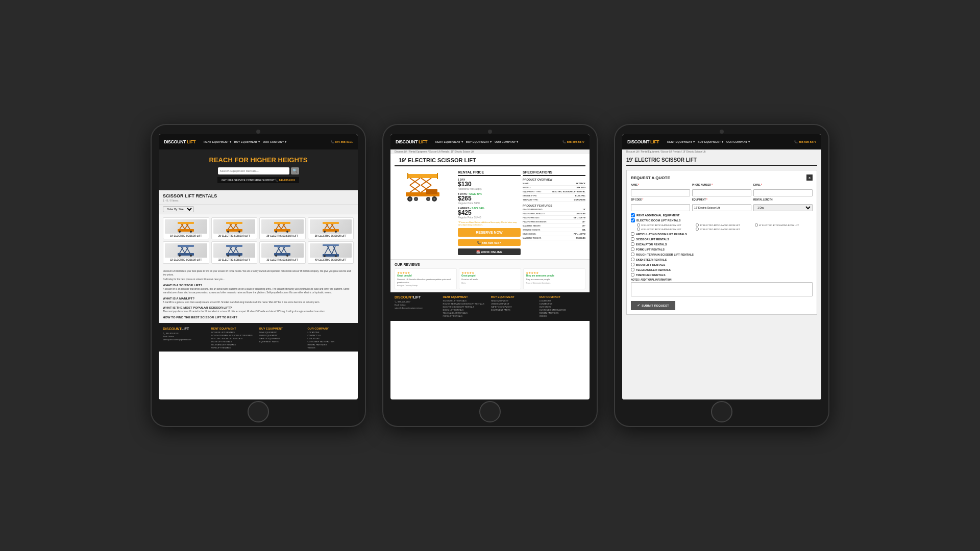 This screenshot has width=980, height=551. What do you see at coordinates (254, 171) in the screenshot?
I see `search-input` at bounding box center [254, 171].